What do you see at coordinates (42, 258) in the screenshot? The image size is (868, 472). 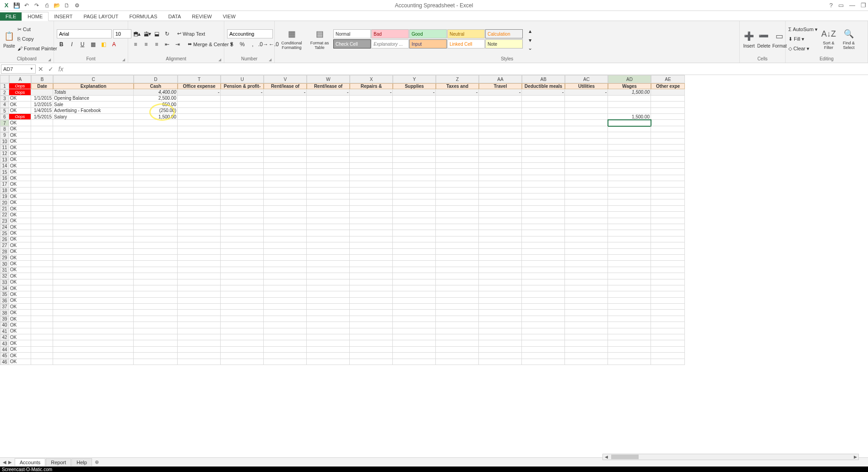 I see `cell-B29` at bounding box center [42, 258].